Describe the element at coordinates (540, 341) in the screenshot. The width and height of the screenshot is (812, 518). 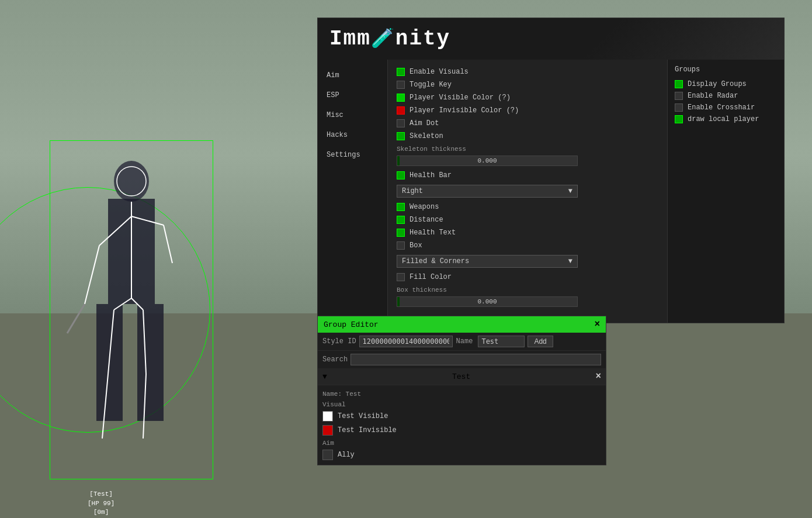
I see `add-button: Add` at that location.